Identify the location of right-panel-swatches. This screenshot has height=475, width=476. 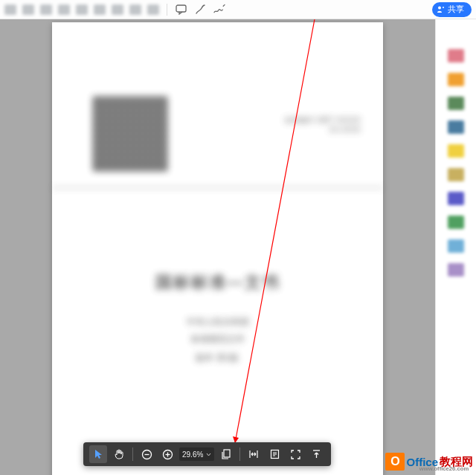
(456, 251).